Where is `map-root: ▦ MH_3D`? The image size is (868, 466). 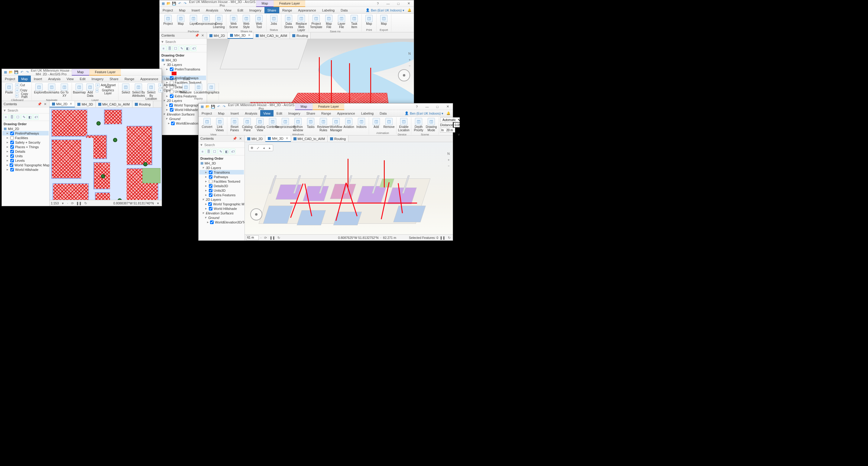
map-root: ▦ MH_3D is located at coordinates (183, 60).